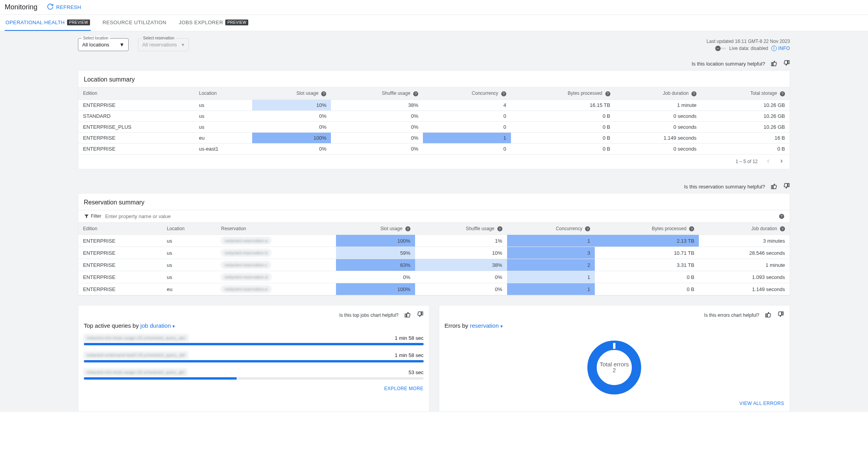 Image resolution: width=868 pixels, height=467 pixels. What do you see at coordinates (254, 389) in the screenshot?
I see `explore-more-link: EXPLORE MORE` at bounding box center [254, 389].